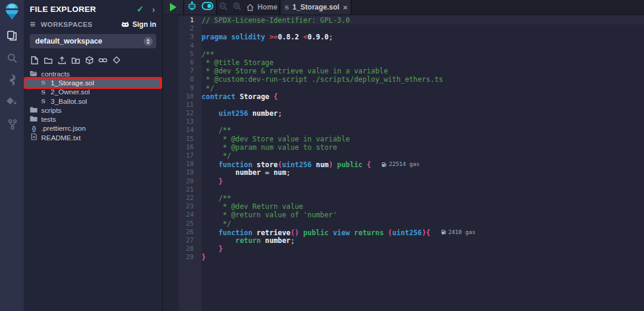 Image resolution: width=644 pixels, height=311 pixels. Describe the element at coordinates (190, 54) in the screenshot. I see `line-number: 5` at that location.